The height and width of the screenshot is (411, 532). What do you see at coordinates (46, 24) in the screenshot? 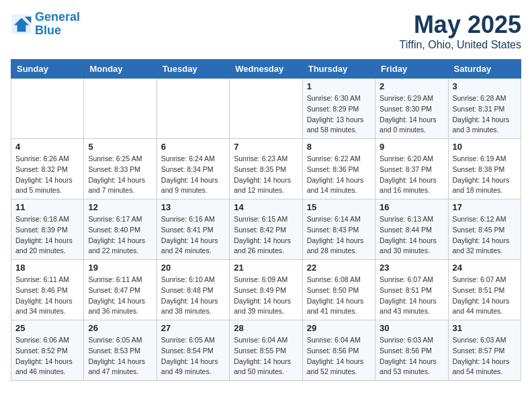
I see `logo: General Blue` at bounding box center [46, 24].